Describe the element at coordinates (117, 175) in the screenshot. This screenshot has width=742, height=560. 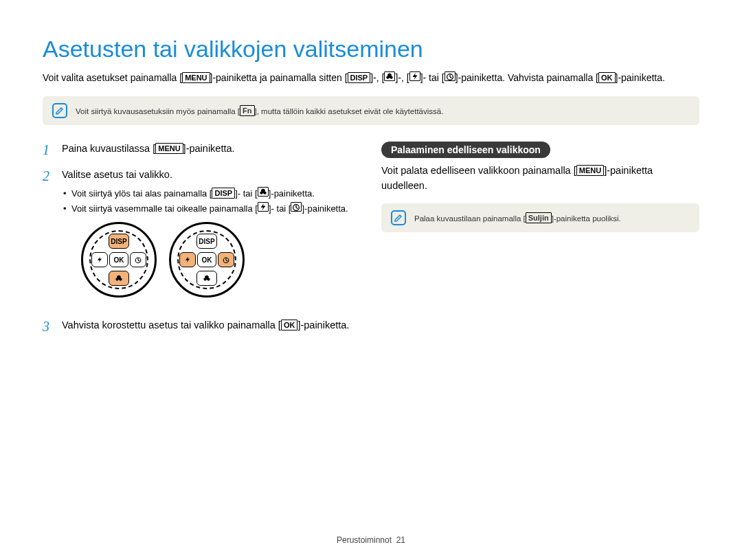
I see `step-text: Valitse asetus tai valikko.` at that location.